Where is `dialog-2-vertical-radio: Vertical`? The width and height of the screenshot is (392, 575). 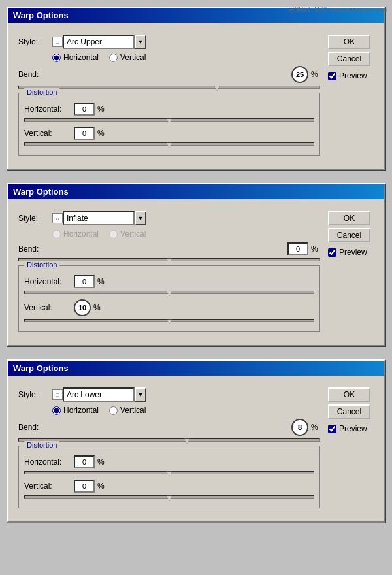 dialog-2-vertical-radio: Vertical is located at coordinates (127, 234).